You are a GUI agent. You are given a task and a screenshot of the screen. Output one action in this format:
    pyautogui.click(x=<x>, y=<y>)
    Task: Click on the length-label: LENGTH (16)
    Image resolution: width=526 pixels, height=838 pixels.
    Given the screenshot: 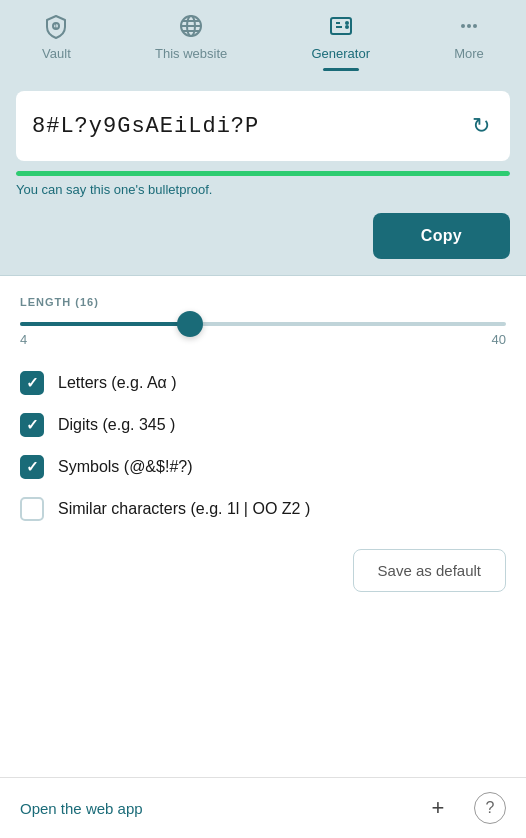 What is the action you would take?
    pyautogui.click(x=263, y=302)
    